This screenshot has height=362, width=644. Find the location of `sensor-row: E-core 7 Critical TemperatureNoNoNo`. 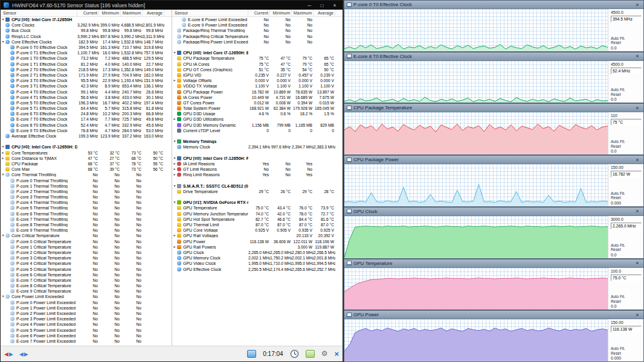

sensor-row: E-core 7 Critical TemperatureNoNoNo is located at coordinates (82, 280).